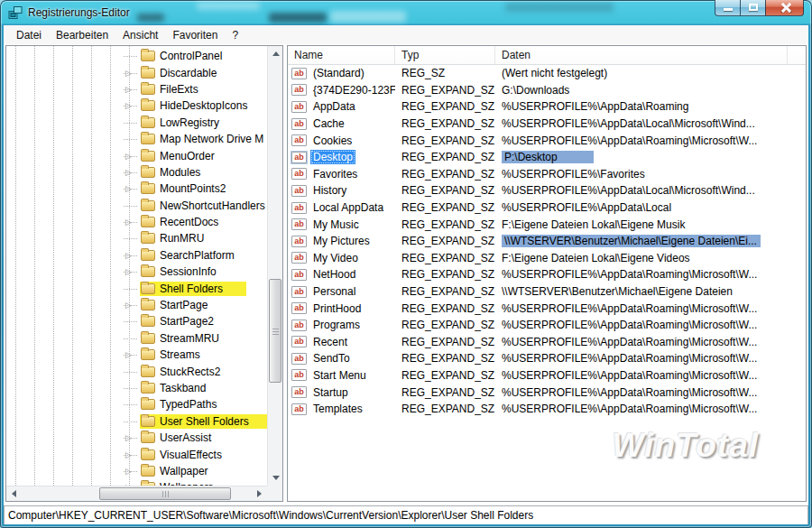 This screenshot has height=528, width=812. I want to click on maximize-button, so click(752, 8).